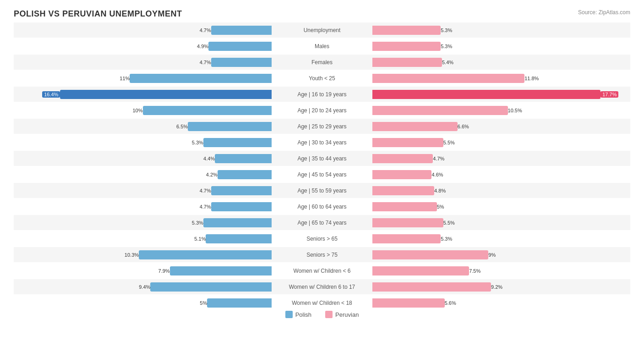 This screenshot has height=347, width=644. Describe the element at coordinates (164, 271) in the screenshot. I see `value-polish: 7.9%` at that location.